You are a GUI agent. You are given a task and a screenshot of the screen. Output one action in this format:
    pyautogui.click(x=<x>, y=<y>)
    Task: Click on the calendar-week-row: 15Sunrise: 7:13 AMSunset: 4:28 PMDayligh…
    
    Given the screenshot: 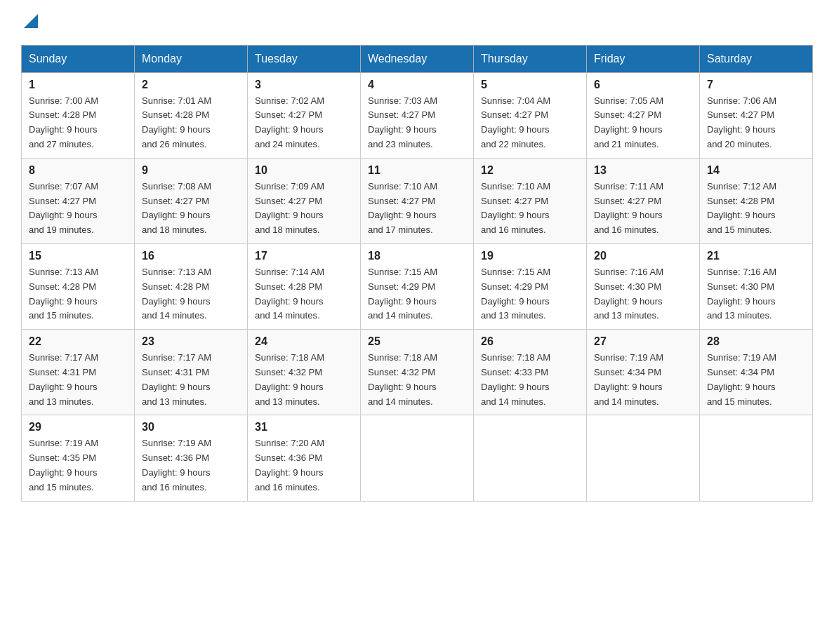 What is the action you would take?
    pyautogui.click(x=417, y=286)
    